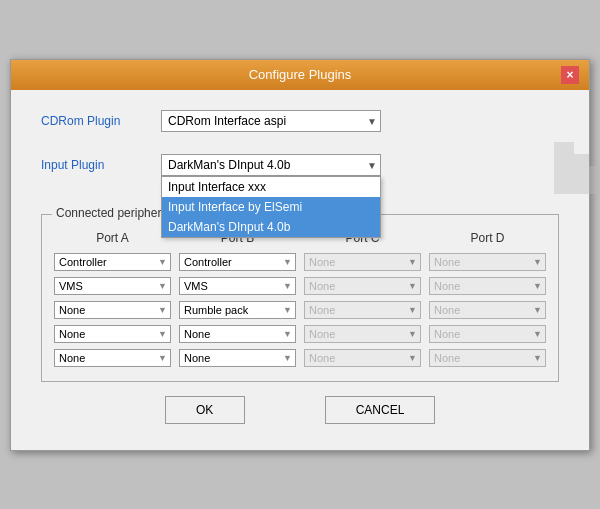  What do you see at coordinates (112, 310) in the screenshot?
I see `port-a-slot2-select: None` at bounding box center [112, 310].